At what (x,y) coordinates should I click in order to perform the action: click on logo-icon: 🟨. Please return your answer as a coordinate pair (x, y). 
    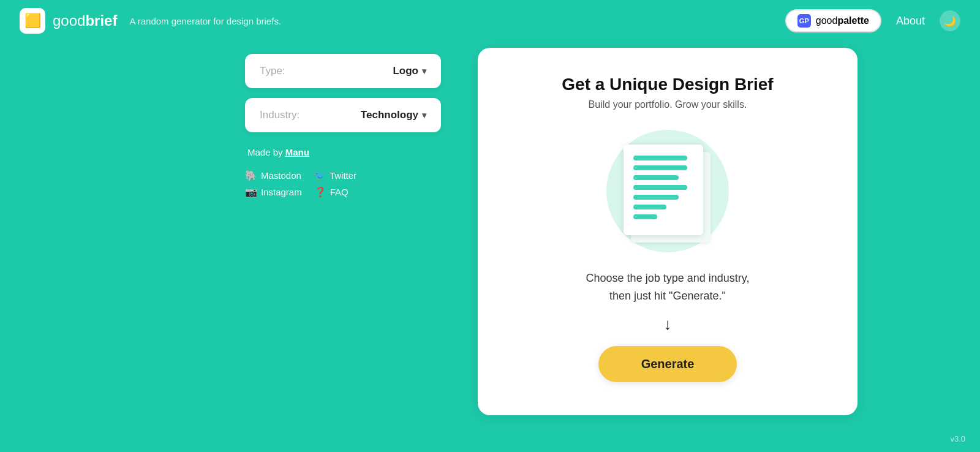
    Looking at the image, I should click on (32, 21).